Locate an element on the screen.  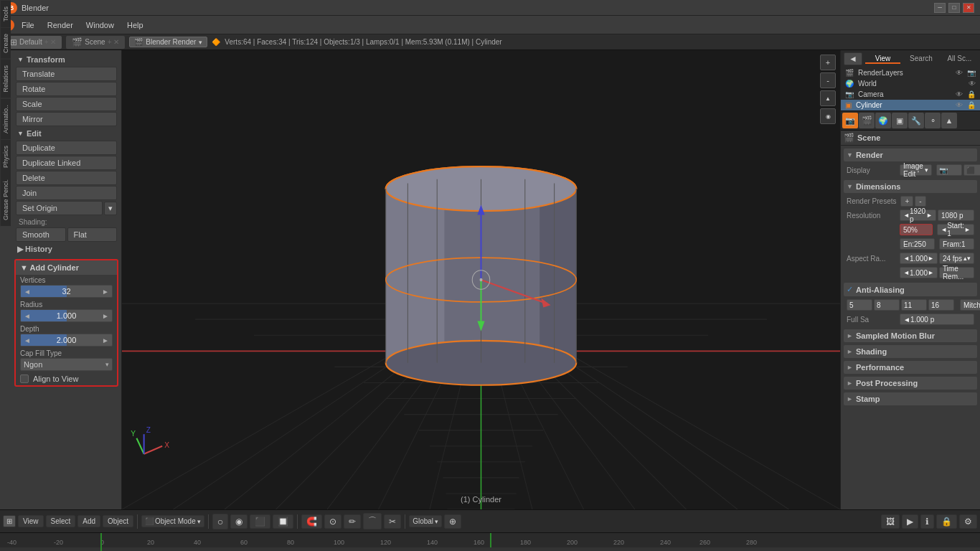
aa-header: ✓ Anti-Aliasing is located at coordinates (910, 290).